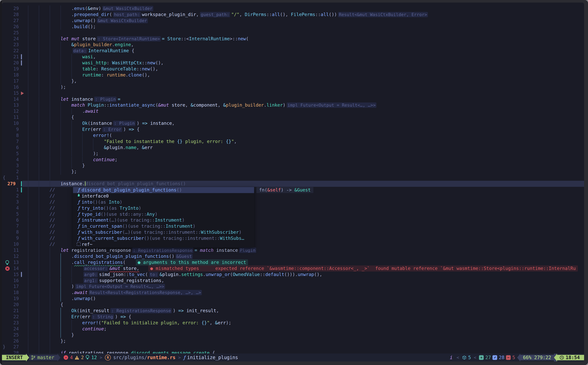 This screenshot has width=588, height=365. Describe the element at coordinates (143, 250) in the screenshot. I see `code-line-text: let registrations_response: Registration…` at that location.